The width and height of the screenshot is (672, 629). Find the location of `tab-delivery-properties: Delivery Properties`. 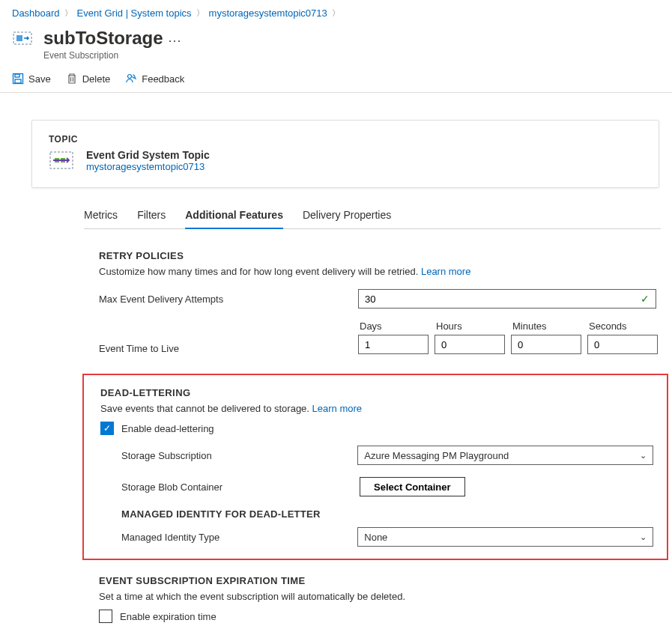

tab-delivery-properties: Delivery Properties is located at coordinates (347, 216).